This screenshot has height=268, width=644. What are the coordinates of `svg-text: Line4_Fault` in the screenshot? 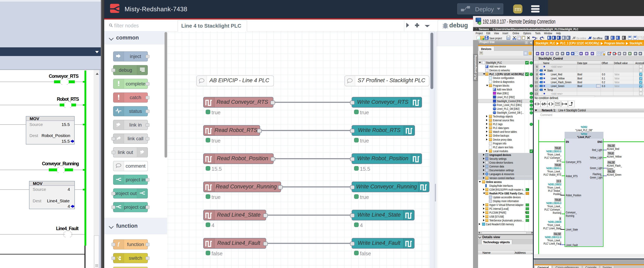 It's located at (68, 228).